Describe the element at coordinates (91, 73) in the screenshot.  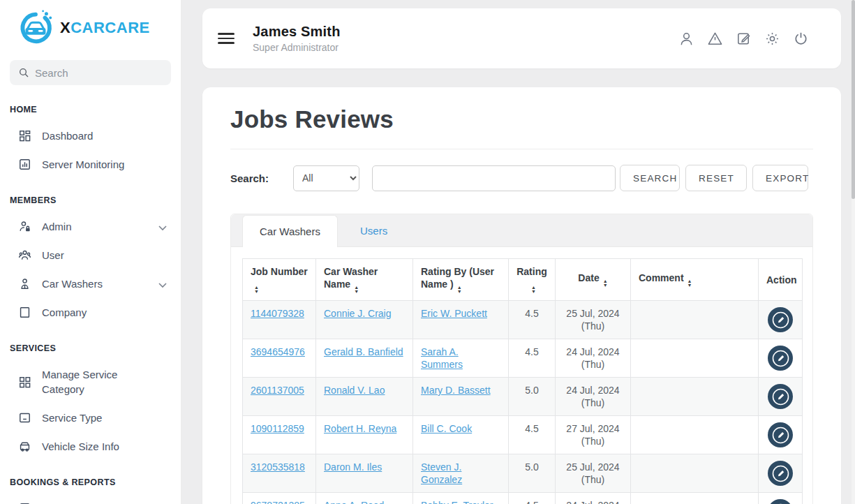
I see `sidebar-search` at that location.